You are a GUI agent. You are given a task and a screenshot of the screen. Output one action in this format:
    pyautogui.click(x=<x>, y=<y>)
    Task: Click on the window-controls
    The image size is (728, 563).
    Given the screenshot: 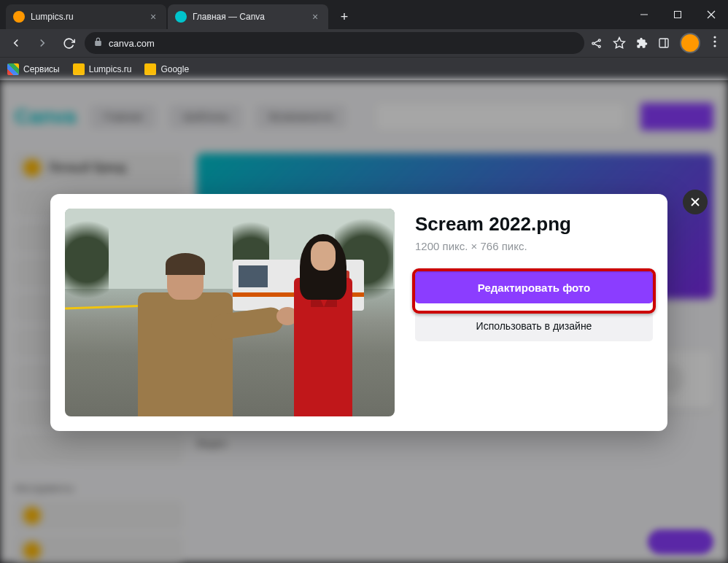 What is the action you would take?
    pyautogui.click(x=678, y=15)
    